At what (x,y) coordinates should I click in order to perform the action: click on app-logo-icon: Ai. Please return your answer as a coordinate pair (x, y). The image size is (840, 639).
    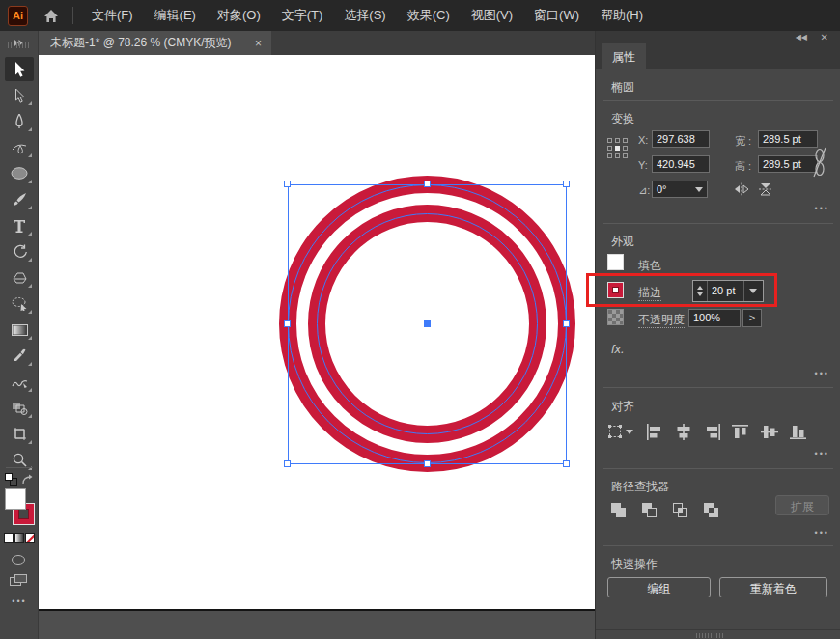
    Looking at the image, I should click on (17, 15).